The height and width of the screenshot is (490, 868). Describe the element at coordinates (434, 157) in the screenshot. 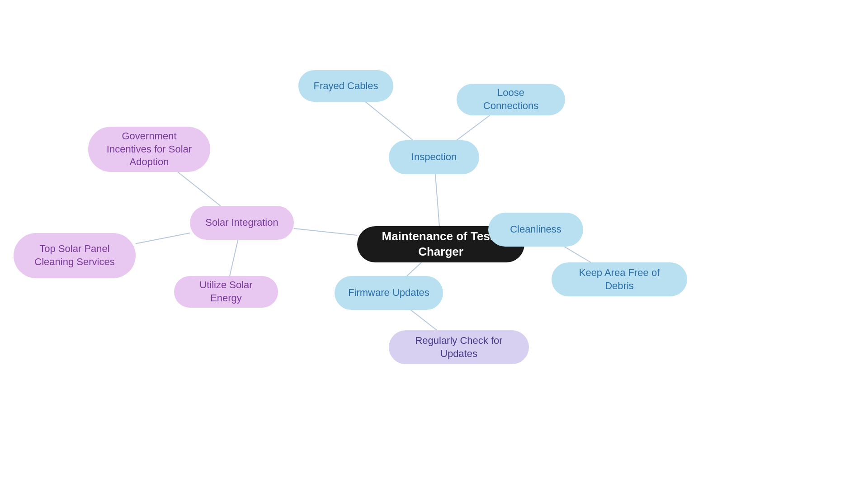

I see `node-inspection: Inspection` at that location.